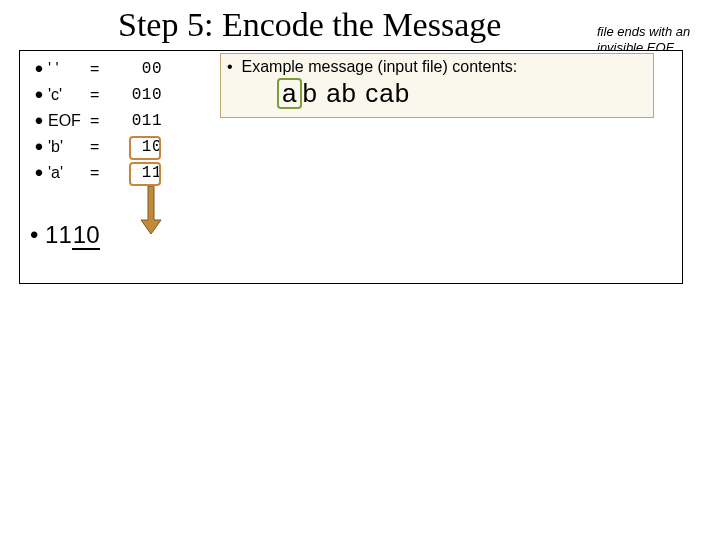  I want to click on code-row-space: • ' ' = 00, so click(120, 69).